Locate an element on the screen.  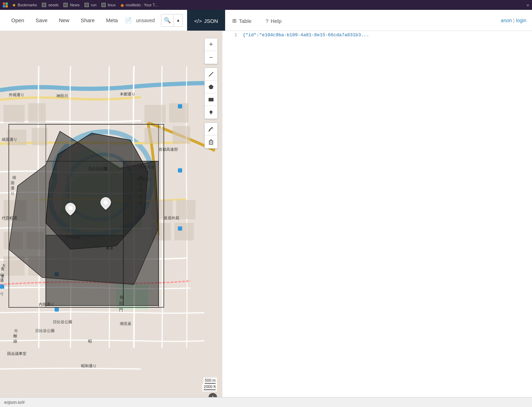
save-button: Save is located at coordinates (42, 20).